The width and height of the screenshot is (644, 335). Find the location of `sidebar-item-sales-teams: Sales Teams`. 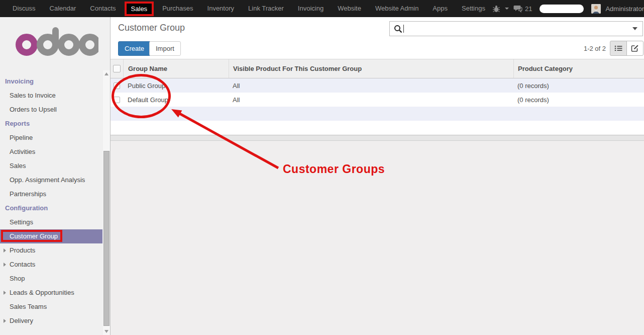

sidebar-item-sales-teams: Sales Teams is located at coordinates (51, 307).